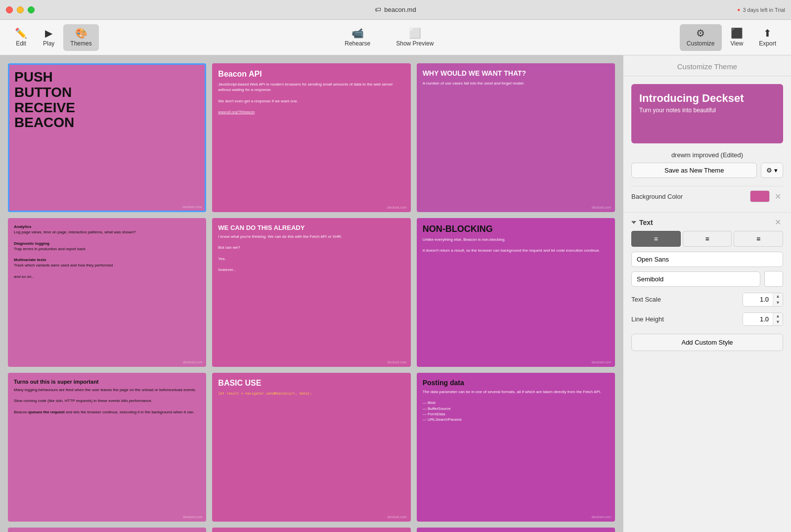  What do you see at coordinates (778, 316) in the screenshot?
I see `line-height-up-button: ▲` at bounding box center [778, 316].